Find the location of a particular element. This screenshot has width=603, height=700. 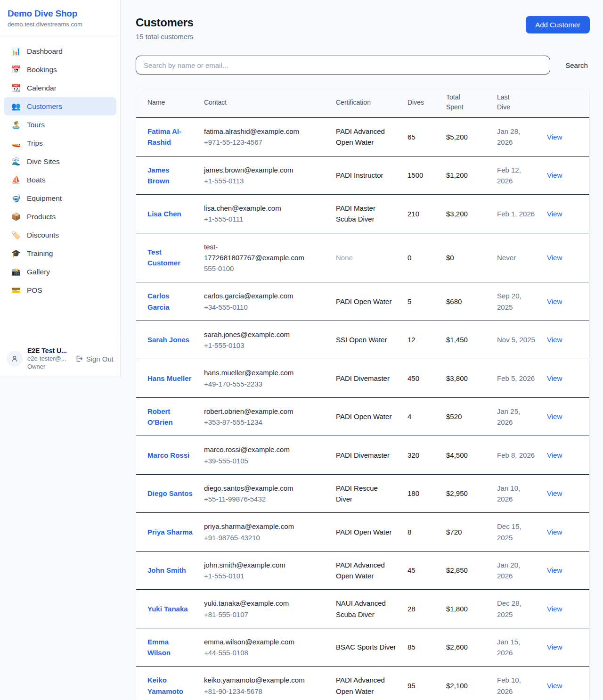

page-header: Customers 15 total customers Add Custome… is located at coordinates (363, 28).